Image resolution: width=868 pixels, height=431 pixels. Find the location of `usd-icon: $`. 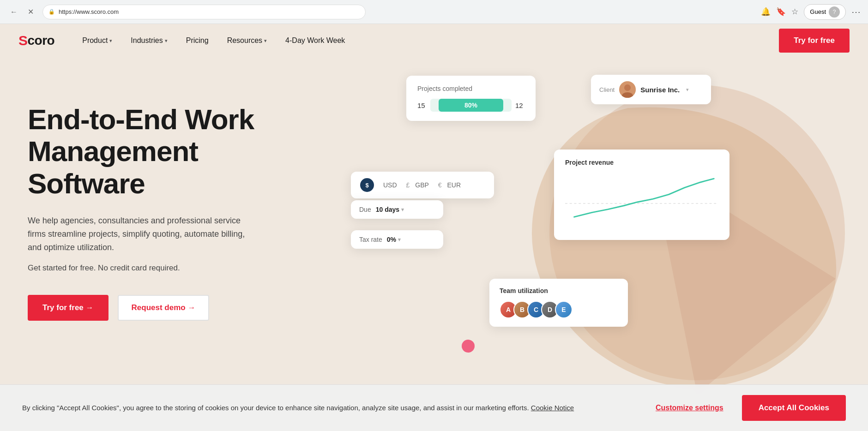

usd-icon: $ is located at coordinates (367, 185).